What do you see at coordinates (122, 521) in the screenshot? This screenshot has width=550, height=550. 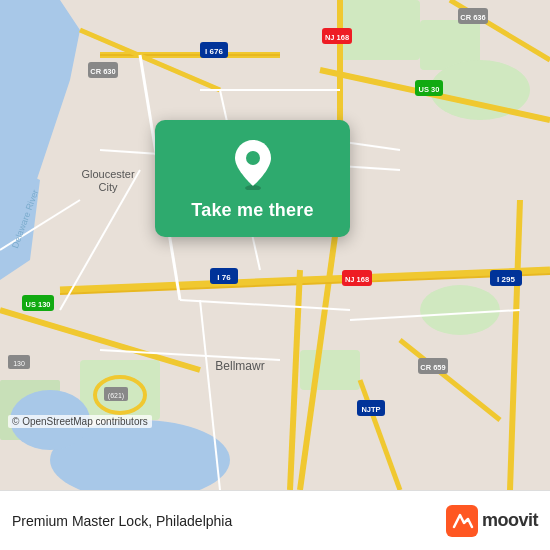 I see `location-label: Premium Master Lock, Philadelphia` at bounding box center [122, 521].